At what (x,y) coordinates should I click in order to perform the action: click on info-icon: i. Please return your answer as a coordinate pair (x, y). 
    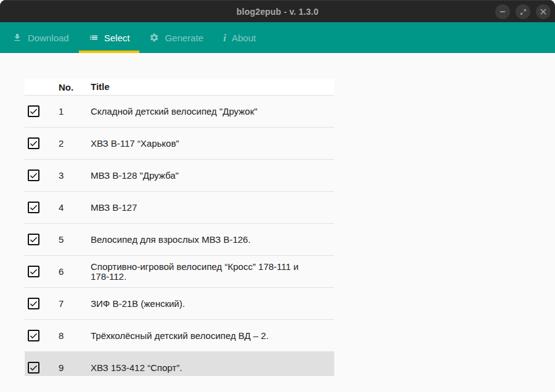
    Looking at the image, I should click on (224, 38).